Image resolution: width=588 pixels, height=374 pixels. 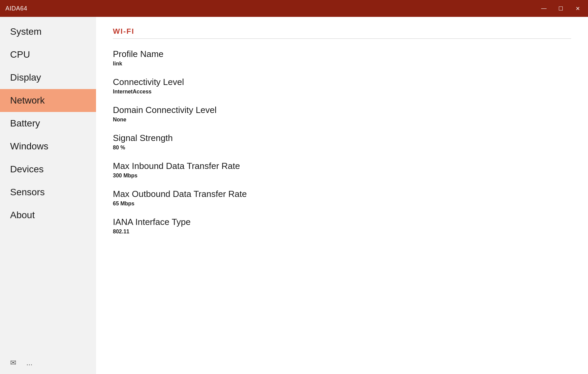 What do you see at coordinates (342, 232) in the screenshot?
I see `info-value-iana-interface-type: 802.11` at bounding box center [342, 232].